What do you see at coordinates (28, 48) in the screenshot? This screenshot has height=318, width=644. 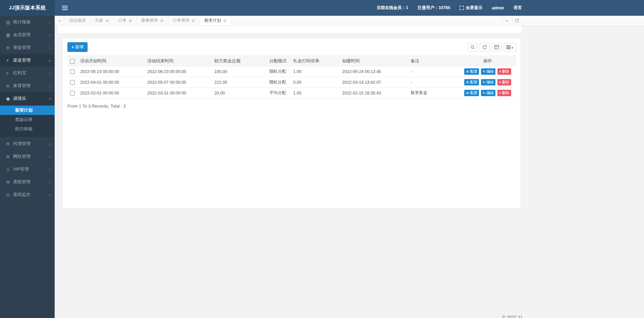 I see `sidebar-item-funds: 资金管理` at bounding box center [28, 48].